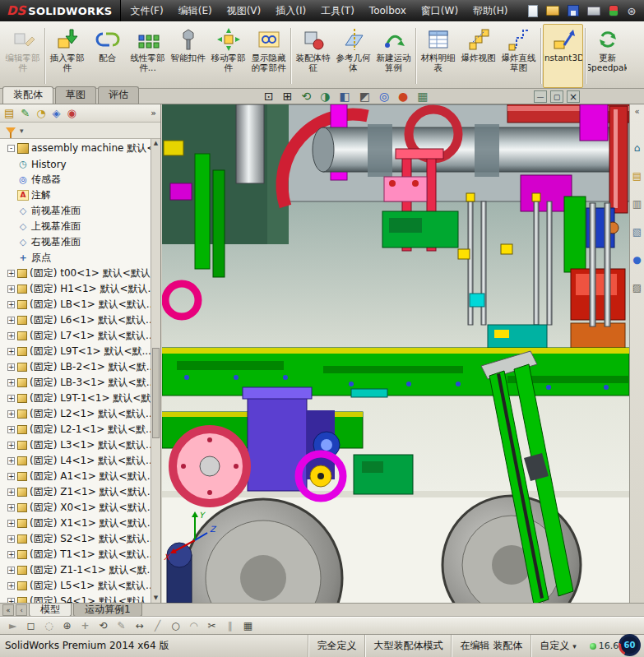  I want to click on bill-of-materials-button: 材料明细表, so click(438, 56).